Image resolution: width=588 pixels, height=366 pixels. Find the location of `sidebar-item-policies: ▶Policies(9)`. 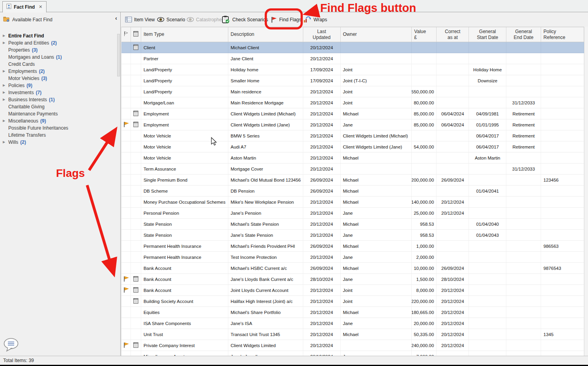

sidebar-item-policies: ▶Policies(9) is located at coordinates (58, 85).